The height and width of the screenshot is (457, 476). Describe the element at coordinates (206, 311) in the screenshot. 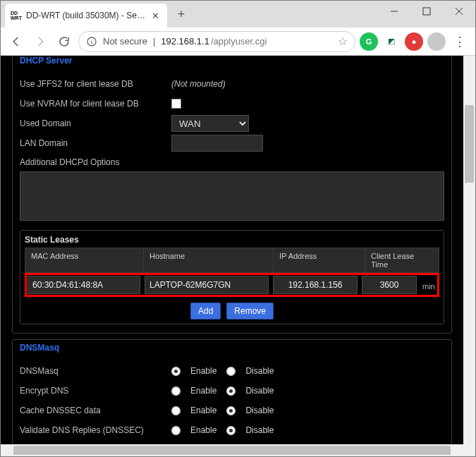

I see `add-button: Add` at that location.